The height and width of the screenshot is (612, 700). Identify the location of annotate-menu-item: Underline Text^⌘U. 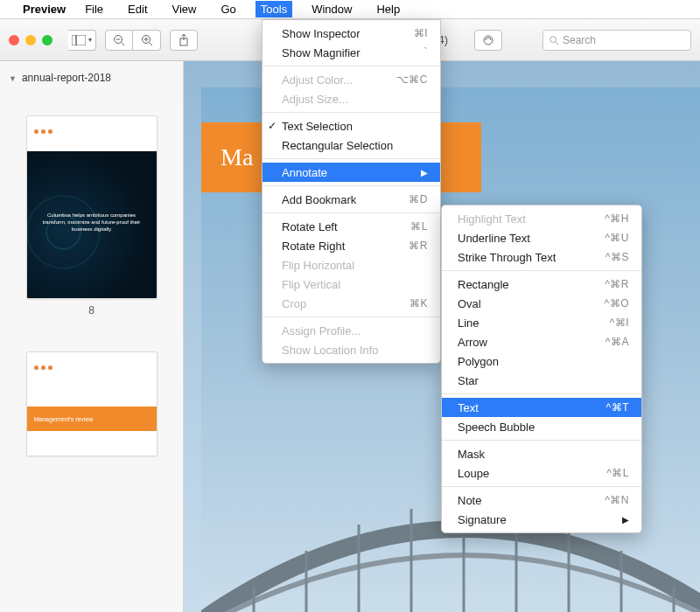
(542, 238).